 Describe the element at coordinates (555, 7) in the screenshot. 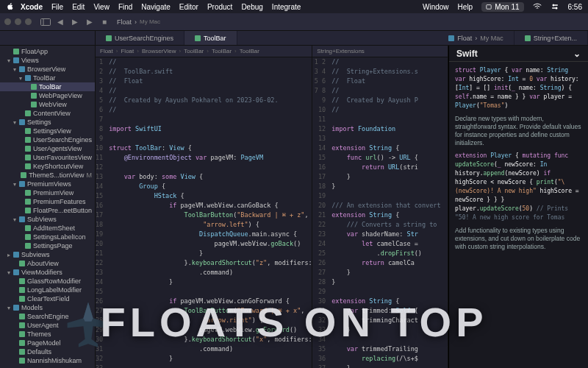

I see `control-center-icon` at that location.